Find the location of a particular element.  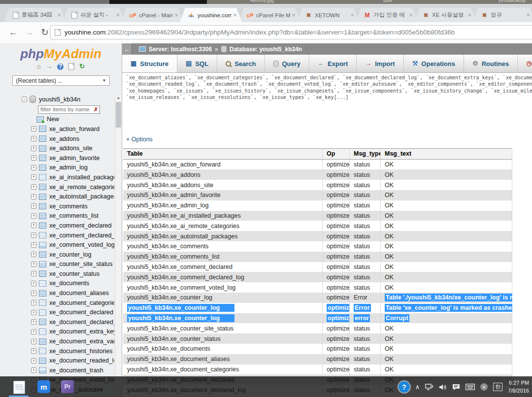

tree-node-table: +xe_action_forward is located at coordinates (57, 129).